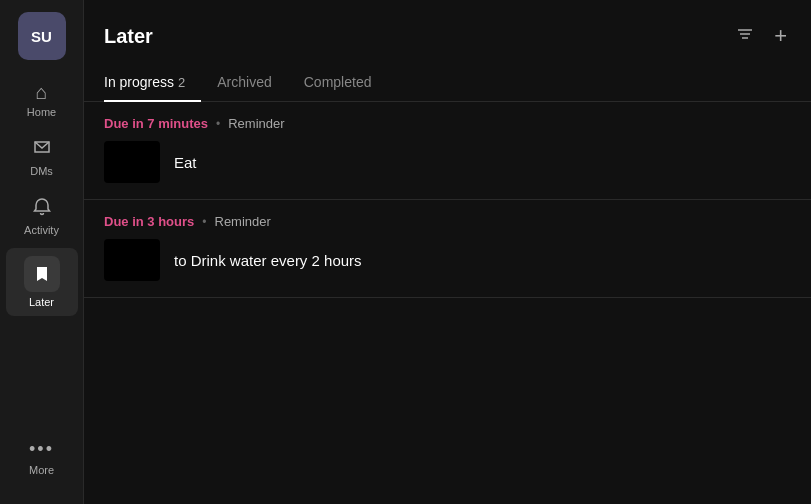 This screenshot has width=811, height=504. What do you see at coordinates (338, 82) in the screenshot?
I see `tab-label: Completed` at bounding box center [338, 82].